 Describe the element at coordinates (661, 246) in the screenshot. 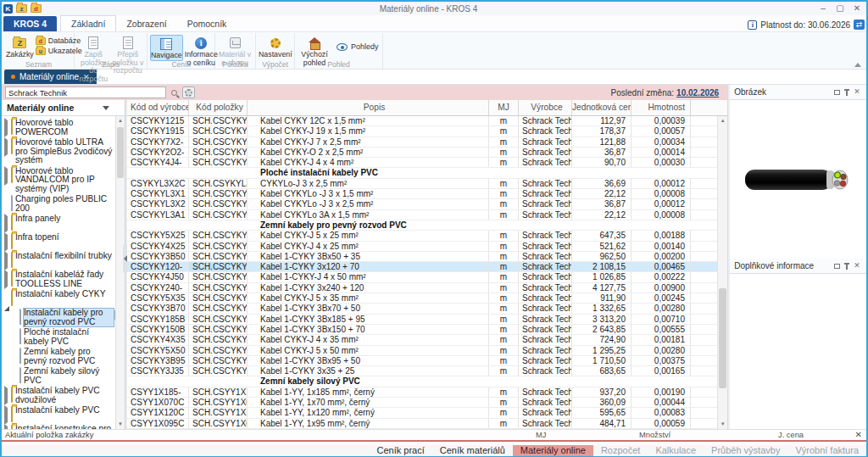

I see `cell-weight: 0,00140` at that location.